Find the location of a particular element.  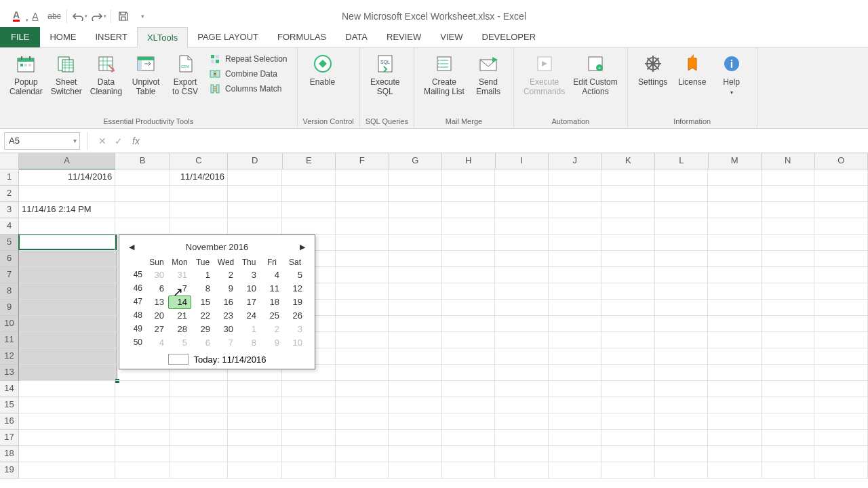

row-header-6: 6 is located at coordinates (9, 259).